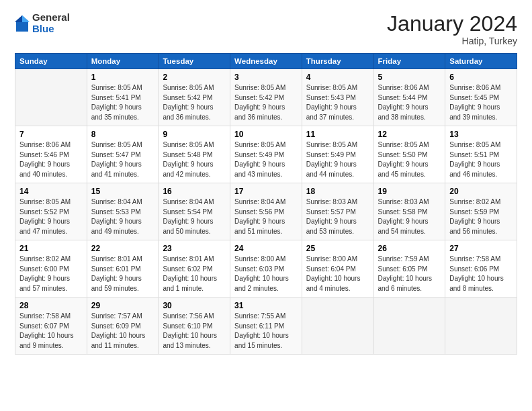 The height and width of the screenshot is (411, 532). Describe the element at coordinates (51, 134) in the screenshot. I see `day-number: 7` at that location.